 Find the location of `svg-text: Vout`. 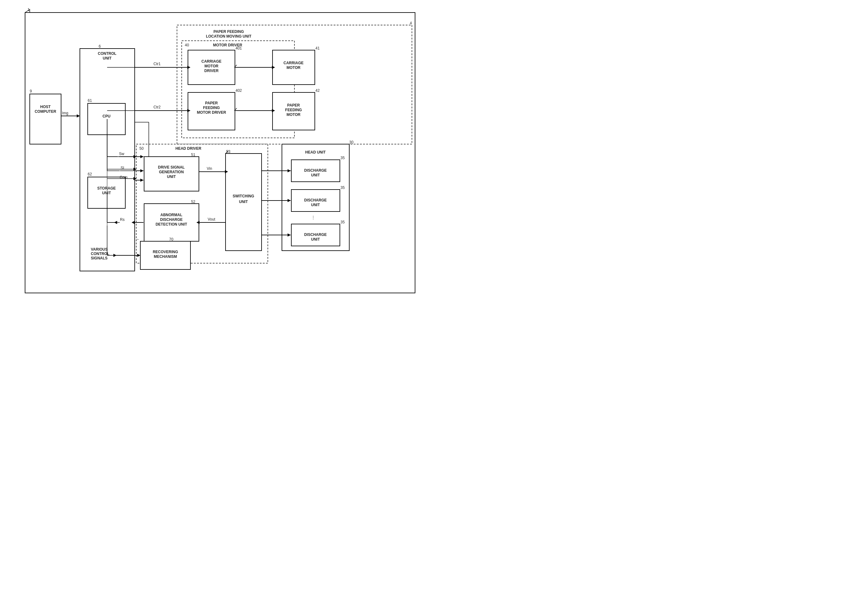

svg-text: Vout is located at coordinates (212, 220).